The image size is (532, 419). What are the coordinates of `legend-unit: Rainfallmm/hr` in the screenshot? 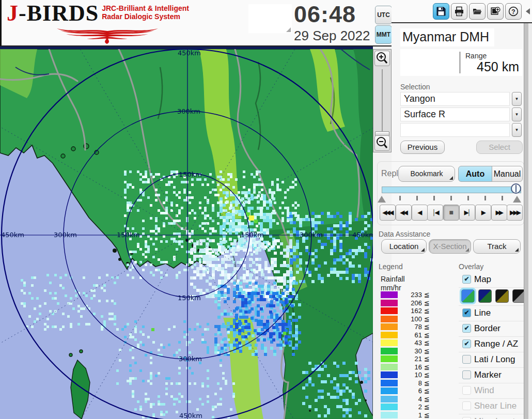 It's located at (393, 284).